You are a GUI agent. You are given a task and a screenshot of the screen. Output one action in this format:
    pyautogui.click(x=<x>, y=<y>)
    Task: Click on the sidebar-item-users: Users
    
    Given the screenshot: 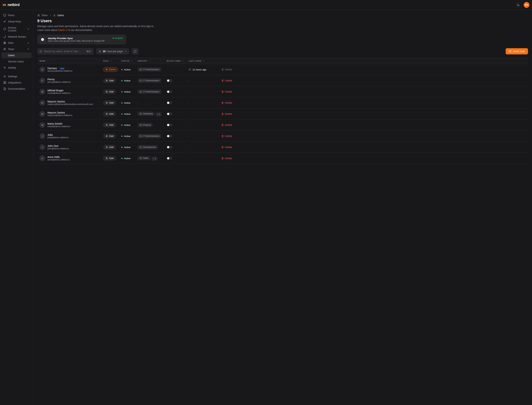 What is the action you would take?
    pyautogui.click(x=16, y=55)
    